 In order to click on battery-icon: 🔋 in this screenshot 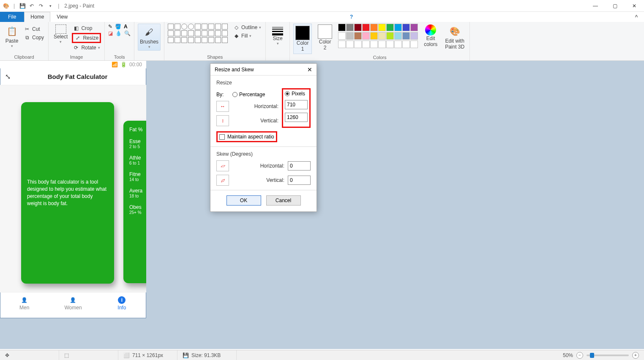, I will do `click(123, 65)`.